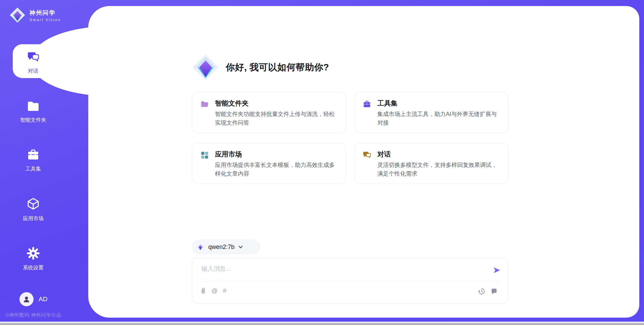 The height and width of the screenshot is (325, 644). Describe the element at coordinates (482, 291) in the screenshot. I see `history-icon` at that location.